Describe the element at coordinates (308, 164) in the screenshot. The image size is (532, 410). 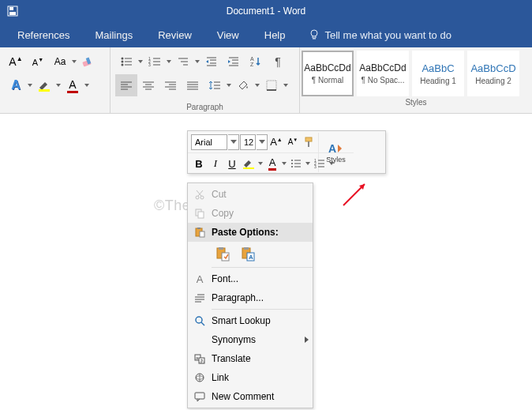
I see `mini-bullets-dropdown` at that location.